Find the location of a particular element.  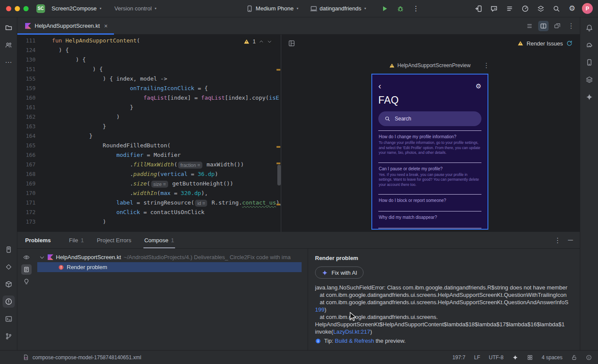

ai-status-icon is located at coordinates (515, 358).